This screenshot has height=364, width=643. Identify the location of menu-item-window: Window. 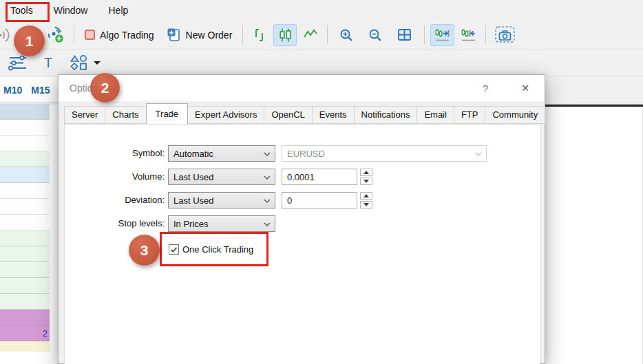
(76, 10).